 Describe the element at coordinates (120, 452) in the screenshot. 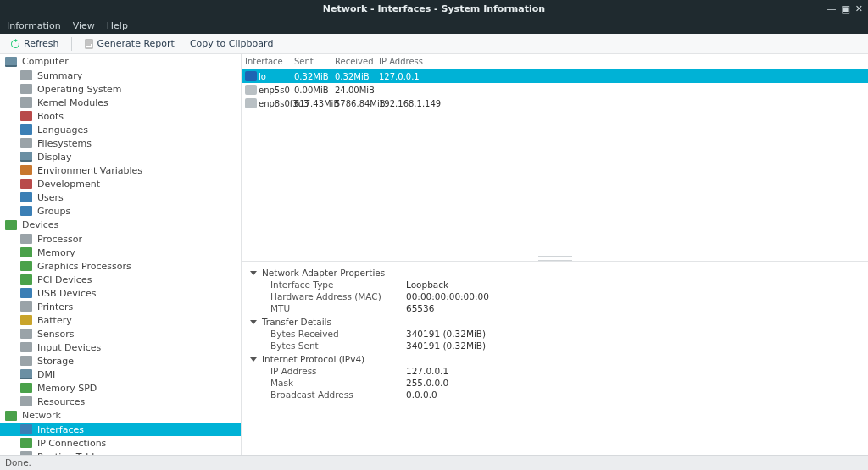

I see `sidebar-item-routing-table: Routing Table` at that location.